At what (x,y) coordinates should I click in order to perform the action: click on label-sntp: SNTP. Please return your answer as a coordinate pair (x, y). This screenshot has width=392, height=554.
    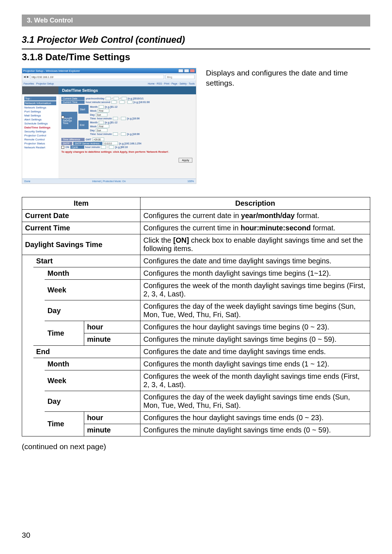
    Looking at the image, I should click on (67, 144).